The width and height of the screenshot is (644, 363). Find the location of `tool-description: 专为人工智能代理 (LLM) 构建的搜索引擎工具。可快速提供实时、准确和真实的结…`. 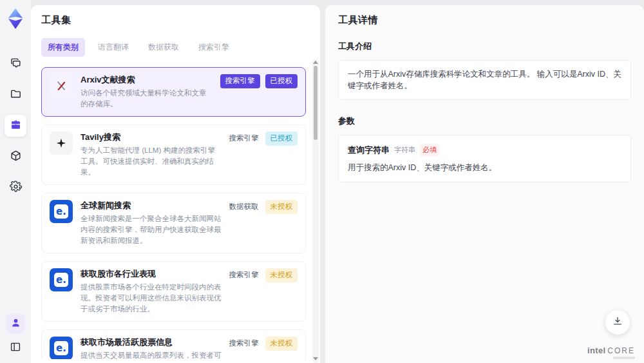

tool-description: 专为人工智能代理 (LLM) 构建的搜索引擎工具。可快速提供实时、准确和真实的结… is located at coordinates (151, 161).